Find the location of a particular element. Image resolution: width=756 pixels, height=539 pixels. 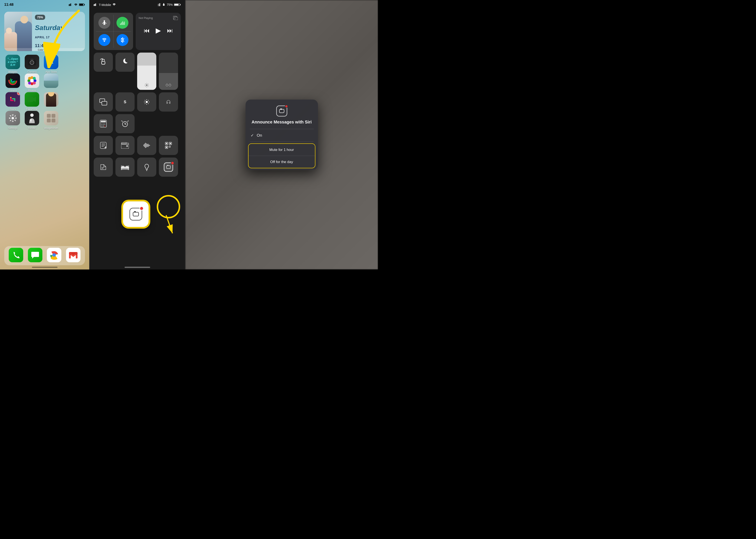

app-widgets: "...Open a vein." E.H Widgets is located at coordinates (13, 64).